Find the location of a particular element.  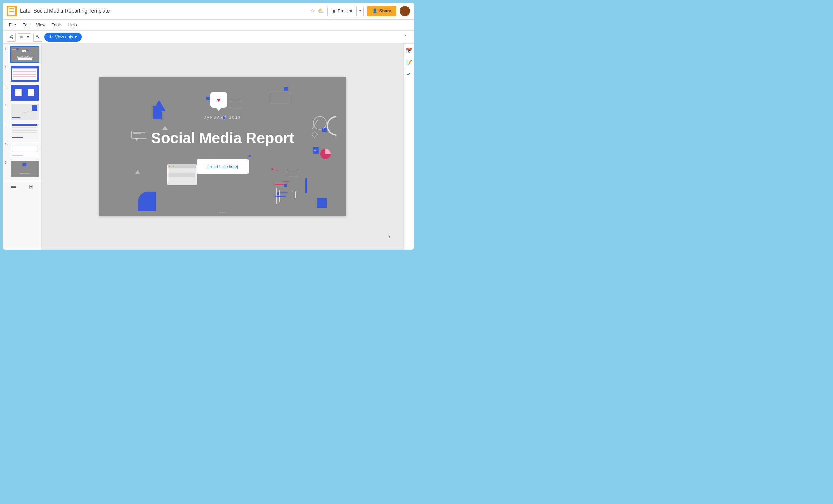

star-icon: ☆ is located at coordinates (313, 11).